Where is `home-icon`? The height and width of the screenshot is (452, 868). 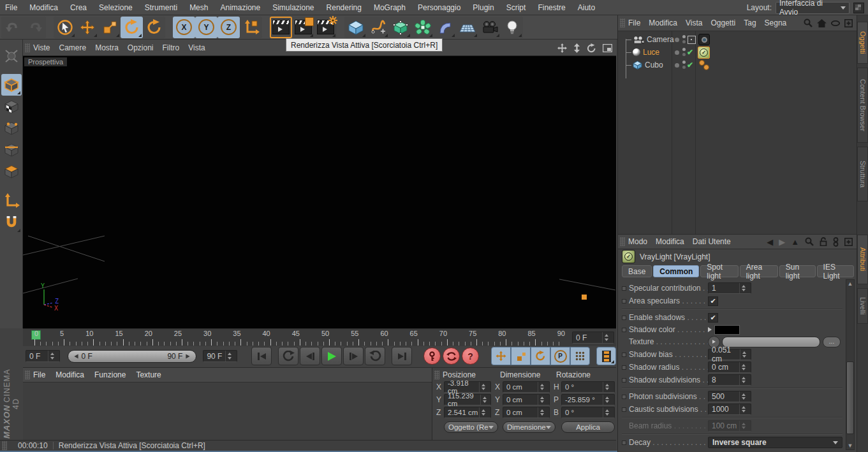
home-icon is located at coordinates (821, 23).